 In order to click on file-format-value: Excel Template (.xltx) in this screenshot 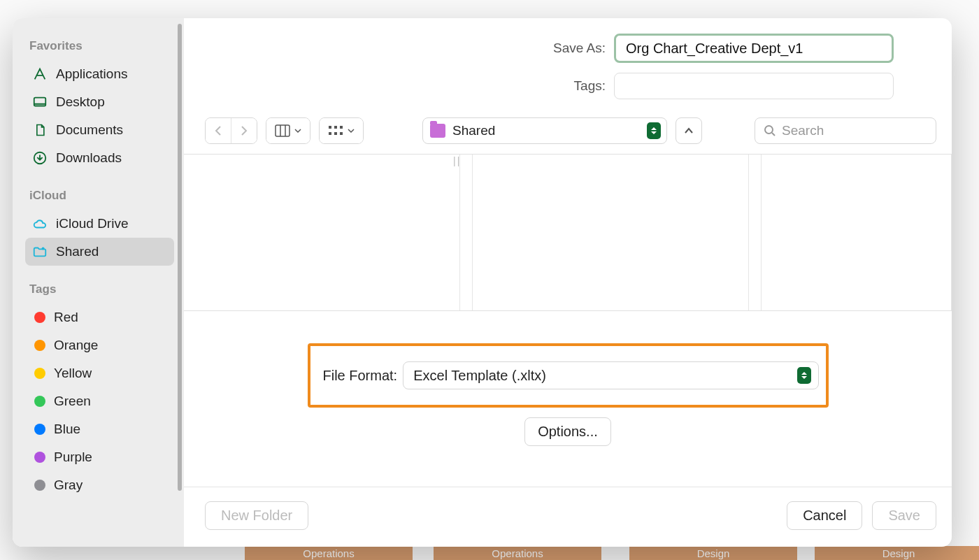, I will do `click(480, 376)`.